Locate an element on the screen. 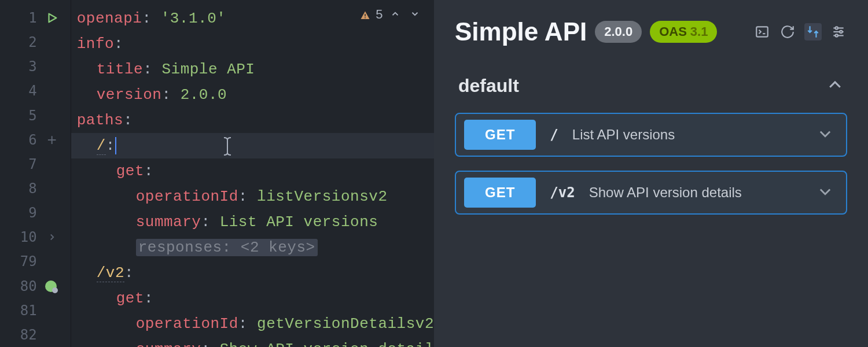 The width and height of the screenshot is (868, 347). gutter-row: 2 is located at coordinates (35, 42).